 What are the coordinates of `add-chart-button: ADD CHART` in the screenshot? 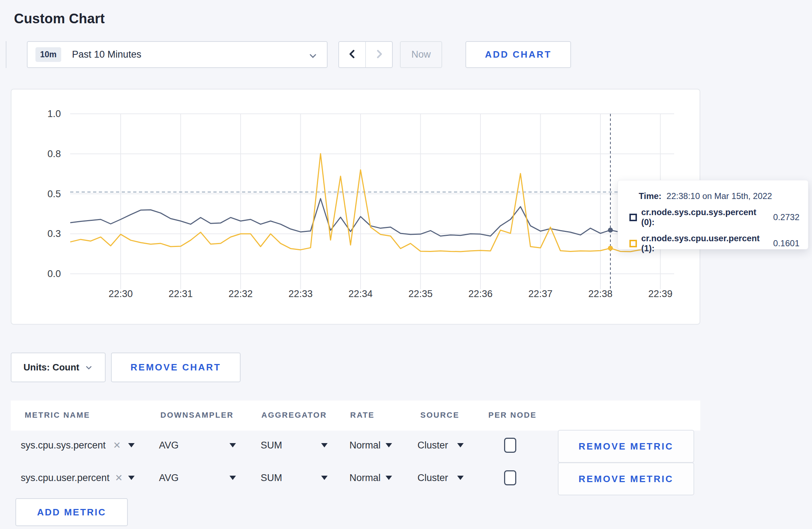 It's located at (518, 54).